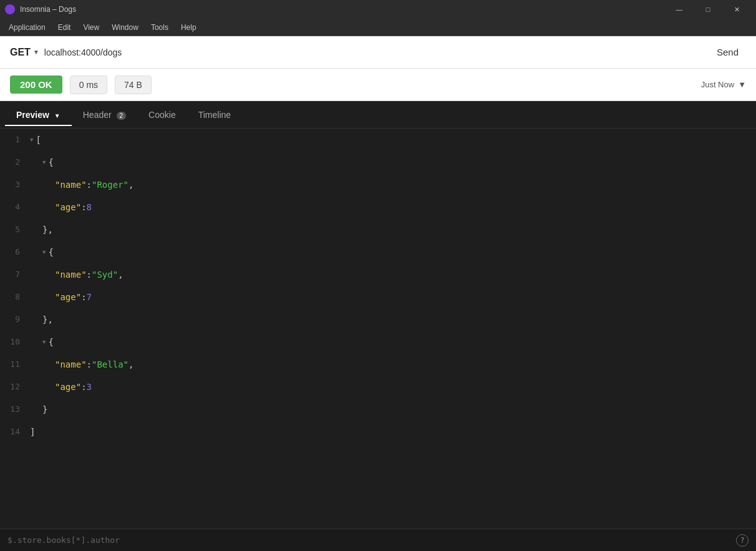 The height and width of the screenshot is (551, 756). I want to click on method-selector: GET ▼, so click(25, 52).